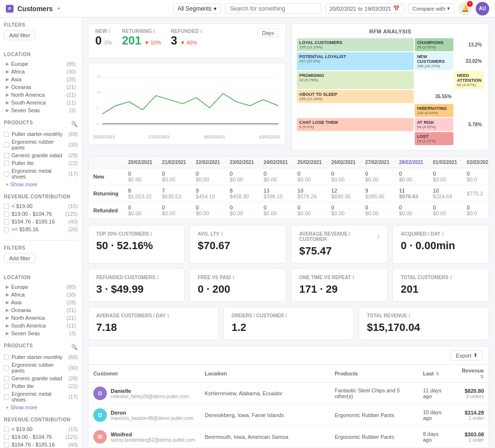  Describe the element at coordinates (41, 103) in the screenshot. I see `sidebar-item-south-america: ▶South America (11)` at that location.